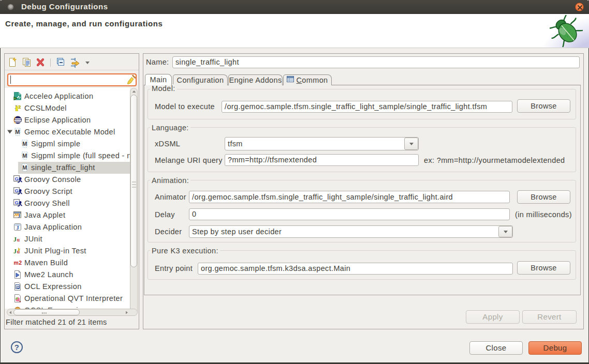 The width and height of the screenshot is (589, 364). Describe the element at coordinates (19, 287) in the screenshot. I see `svg-text: O` at that location.